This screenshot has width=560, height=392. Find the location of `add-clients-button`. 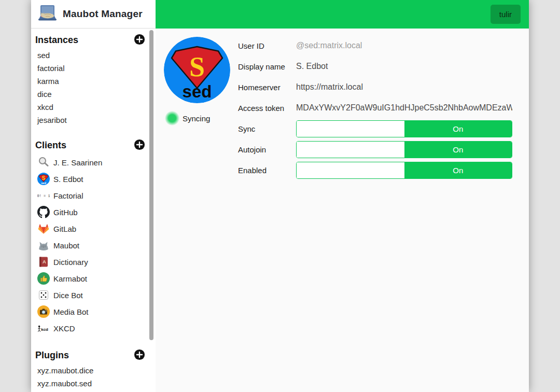

add-clients-button is located at coordinates (139, 145).